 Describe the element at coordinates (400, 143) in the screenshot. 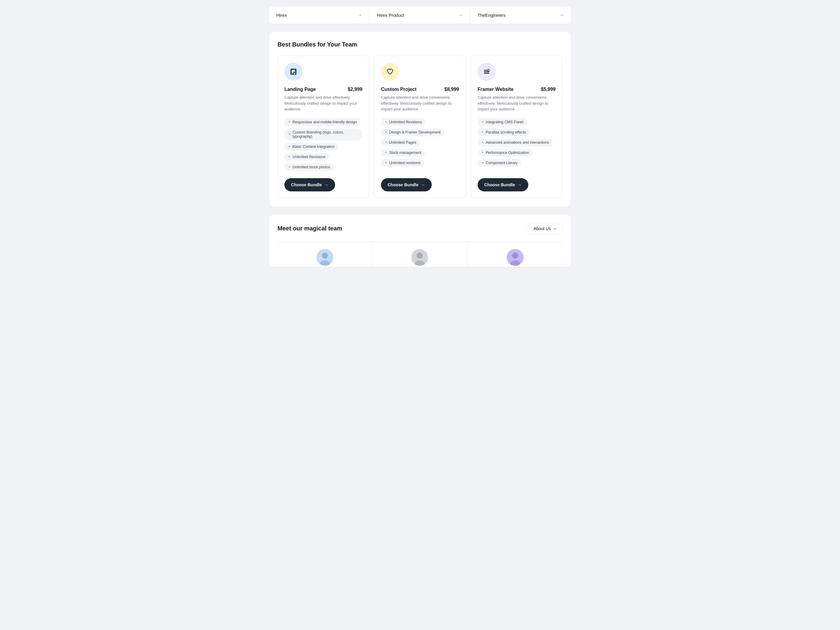

I see `feature-tag: ✦ Unlimited Pages` at that location.